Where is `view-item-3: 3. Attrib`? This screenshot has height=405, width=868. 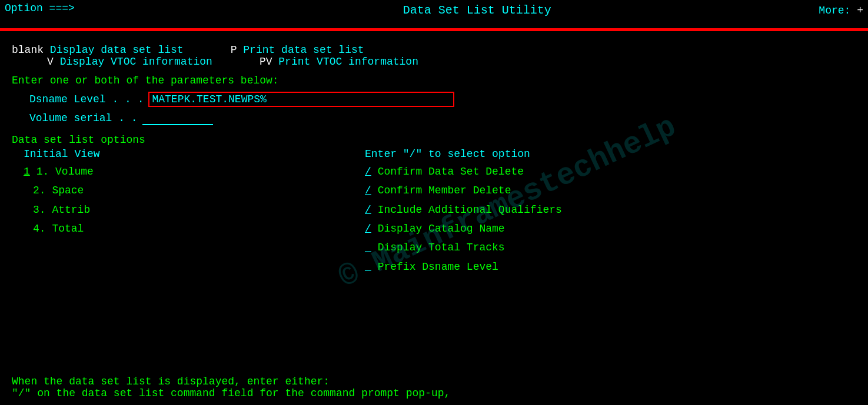
view-item-3: 3. Attrib is located at coordinates (188, 210).